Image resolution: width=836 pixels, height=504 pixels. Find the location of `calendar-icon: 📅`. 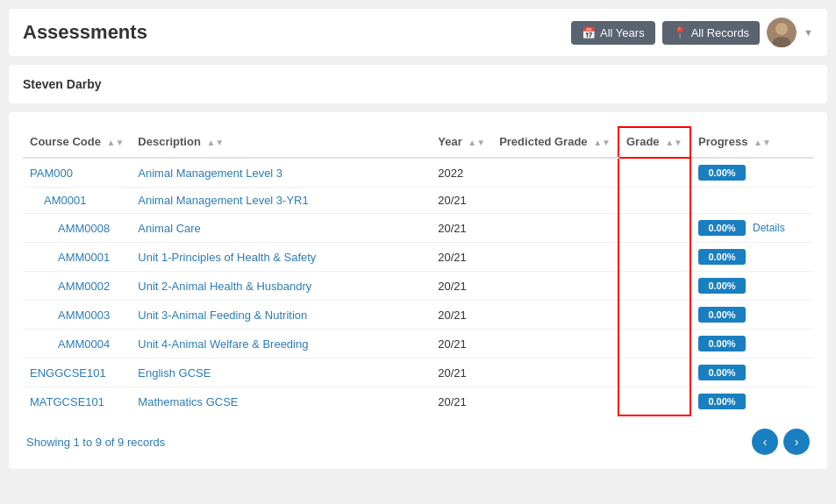

calendar-icon: 📅 is located at coordinates (589, 33).